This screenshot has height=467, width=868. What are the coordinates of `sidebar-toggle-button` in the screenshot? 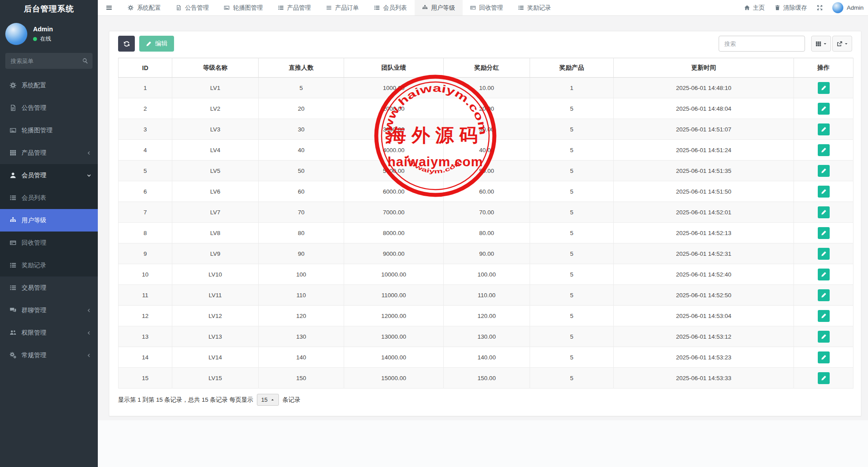 It's located at (109, 8).